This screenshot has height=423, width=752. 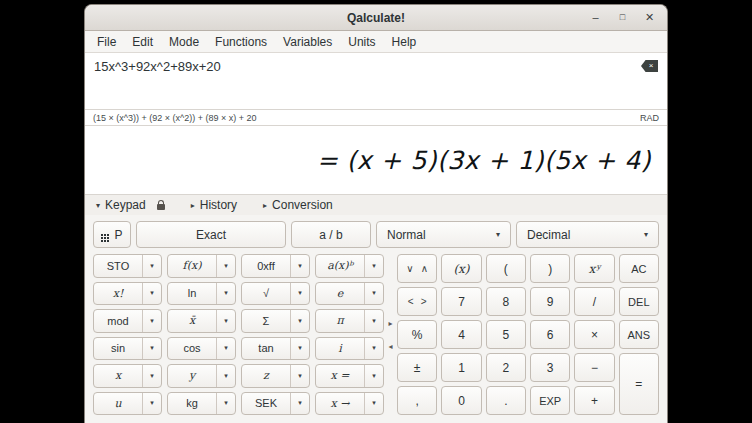 I want to click on key-sqrt: √ ▾, so click(x=276, y=294).